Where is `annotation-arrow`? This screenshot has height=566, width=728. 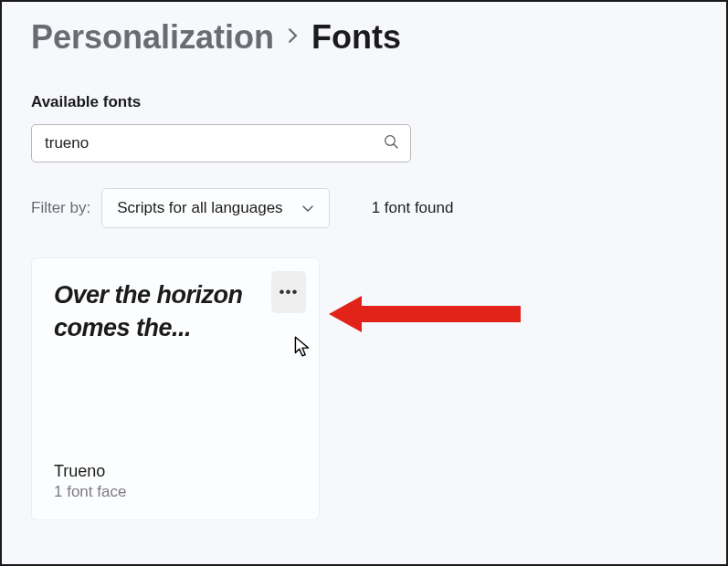 annotation-arrow is located at coordinates (429, 314).